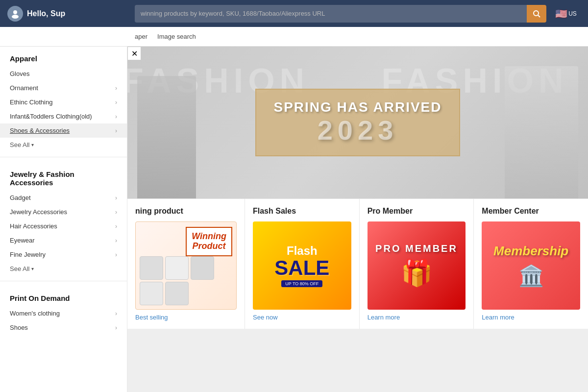 The height and width of the screenshot is (392, 588). I want to click on hero-center-box: SPRING HAS ARRIVED 2023, so click(358, 122).